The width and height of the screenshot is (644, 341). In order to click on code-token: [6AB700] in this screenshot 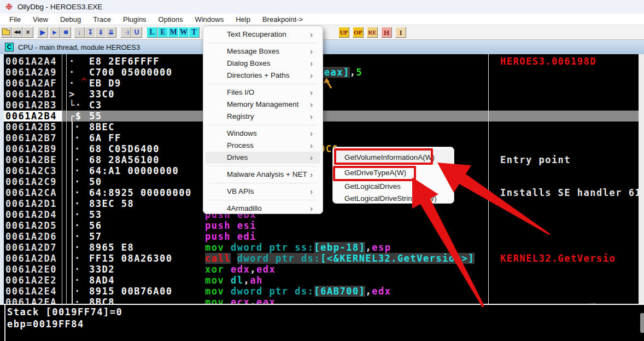, I will do `click(340, 291)`.